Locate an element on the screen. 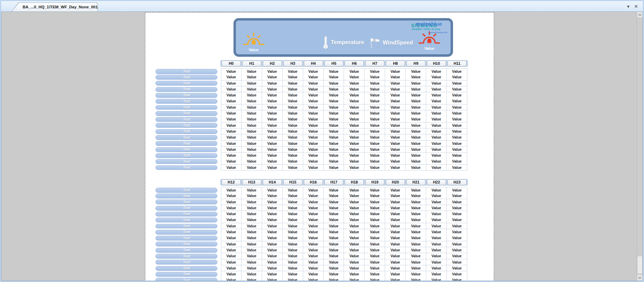  vertical-scrollbar is located at coordinates (640, 146).